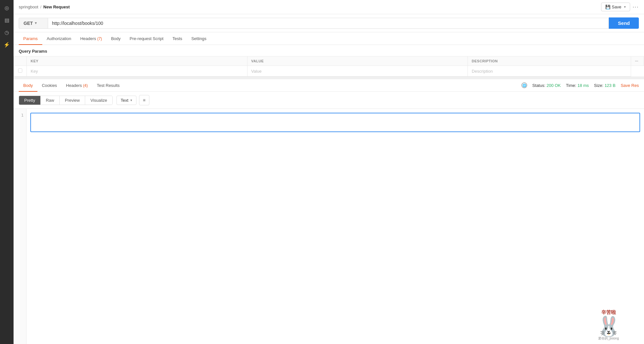 This screenshot has width=644, height=344. I want to click on text-format-dropdown: Text ▾, so click(126, 100).